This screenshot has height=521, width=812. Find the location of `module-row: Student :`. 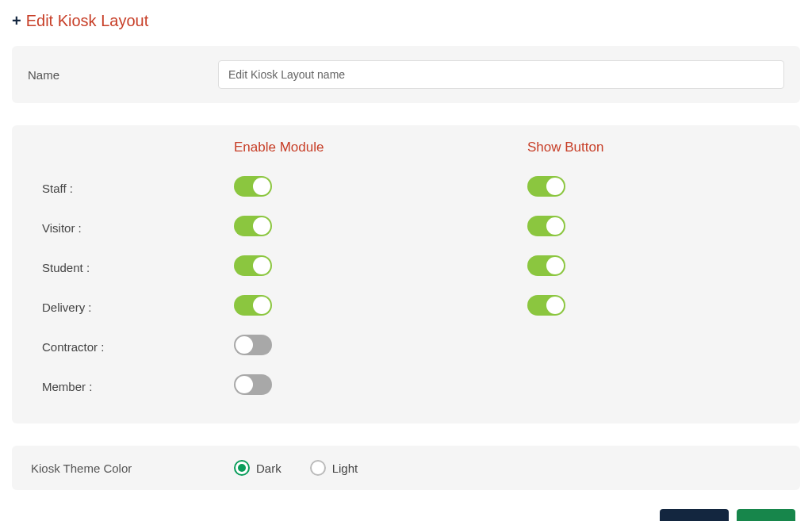

module-row: Student : is located at coordinates (406, 267).